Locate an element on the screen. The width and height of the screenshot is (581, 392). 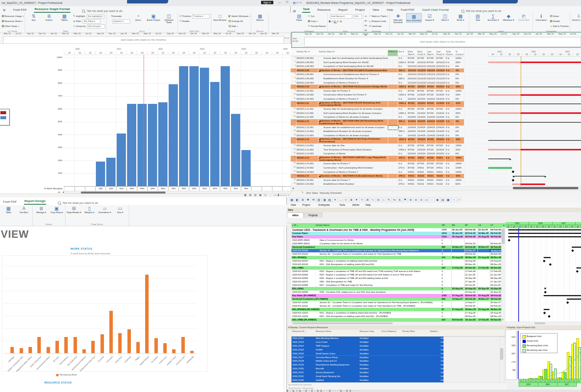
task-row-id: SD193.2.10.001 is located at coordinates (307, 91).